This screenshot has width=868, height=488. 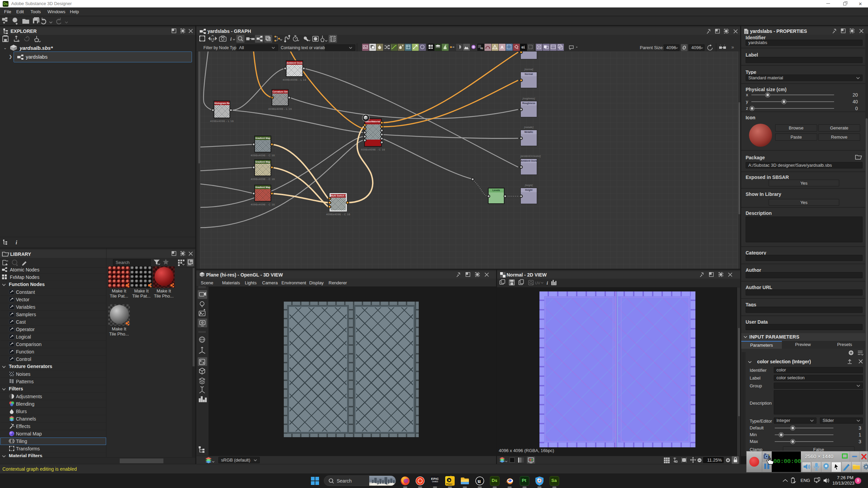 What do you see at coordinates (479, 481) in the screenshot?
I see `svg-text: u` at bounding box center [479, 481].